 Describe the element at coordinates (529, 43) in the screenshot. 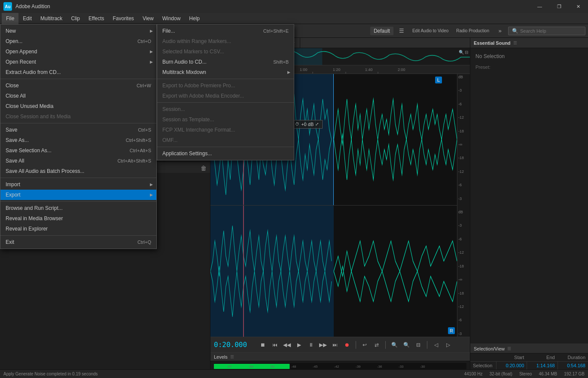

I see `essential-sound-header: Essential Sound ☰` at that location.